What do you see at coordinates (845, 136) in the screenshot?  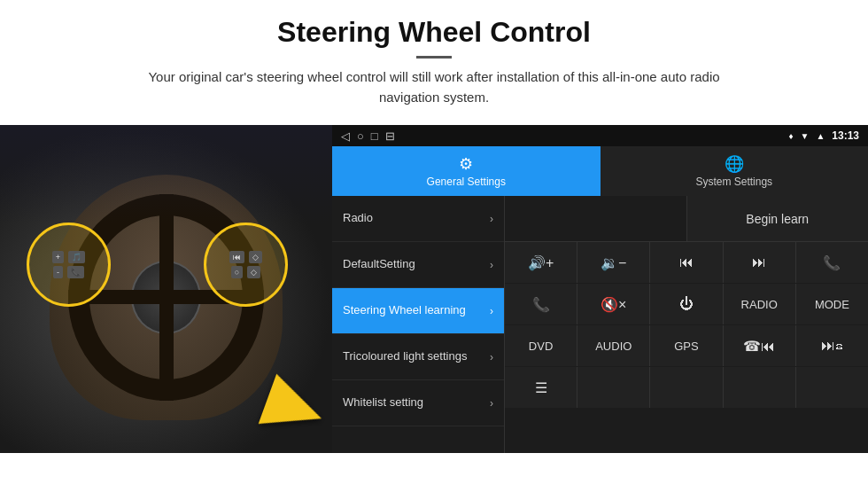 I see `time-display: 13:13` at bounding box center [845, 136].